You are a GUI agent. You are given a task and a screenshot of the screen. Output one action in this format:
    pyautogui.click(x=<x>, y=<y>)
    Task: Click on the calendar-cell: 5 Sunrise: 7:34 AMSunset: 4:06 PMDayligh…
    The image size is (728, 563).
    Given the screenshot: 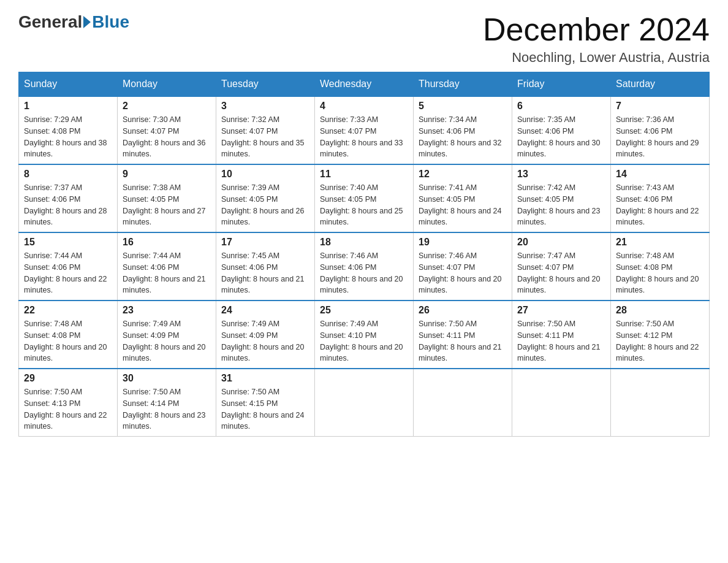 What is the action you would take?
    pyautogui.click(x=463, y=130)
    